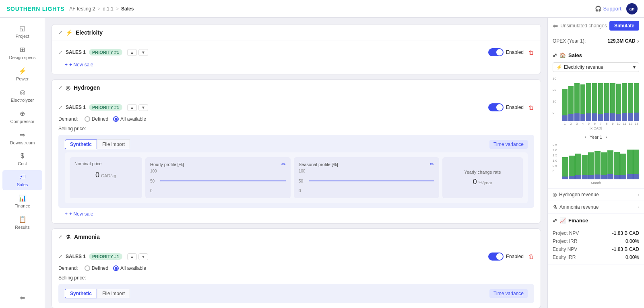 The image size is (644, 308). I want to click on hydrogen-time-variance-btn: Time variance, so click(509, 144).